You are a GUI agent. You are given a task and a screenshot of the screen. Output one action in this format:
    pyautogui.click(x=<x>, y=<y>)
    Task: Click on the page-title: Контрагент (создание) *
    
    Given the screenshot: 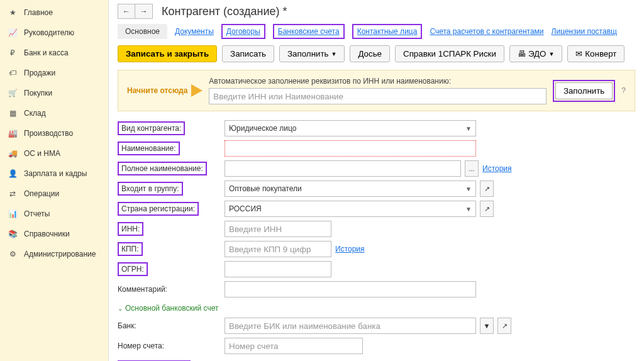 What is the action you would take?
    pyautogui.click(x=224, y=11)
    